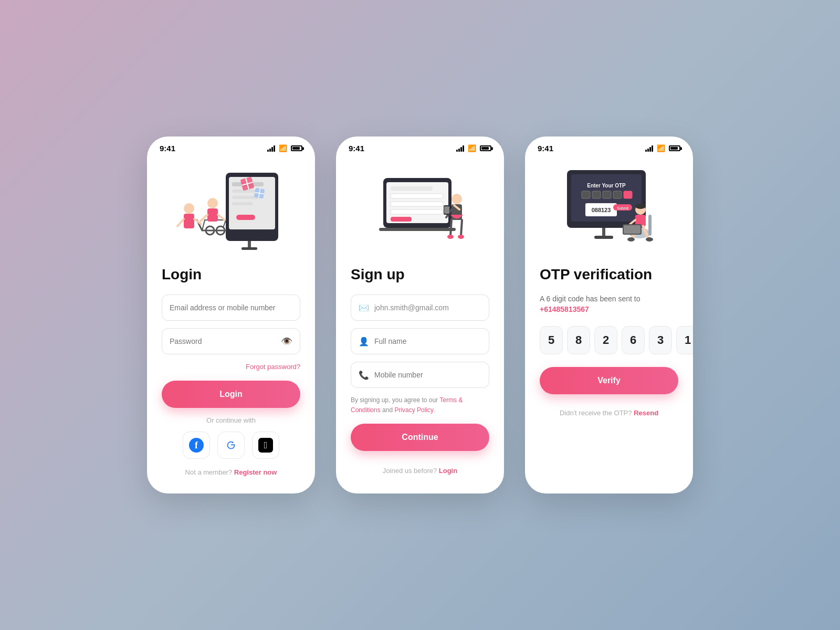 This screenshot has width=840, height=630. I want to click on signup-name-group: 👤, so click(420, 341).